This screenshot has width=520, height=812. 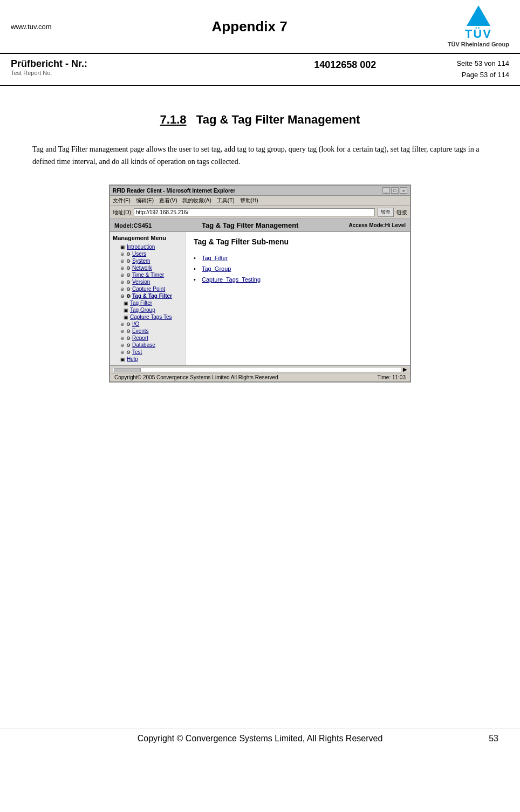 I want to click on nav-link-test: Test, so click(x=137, y=352).